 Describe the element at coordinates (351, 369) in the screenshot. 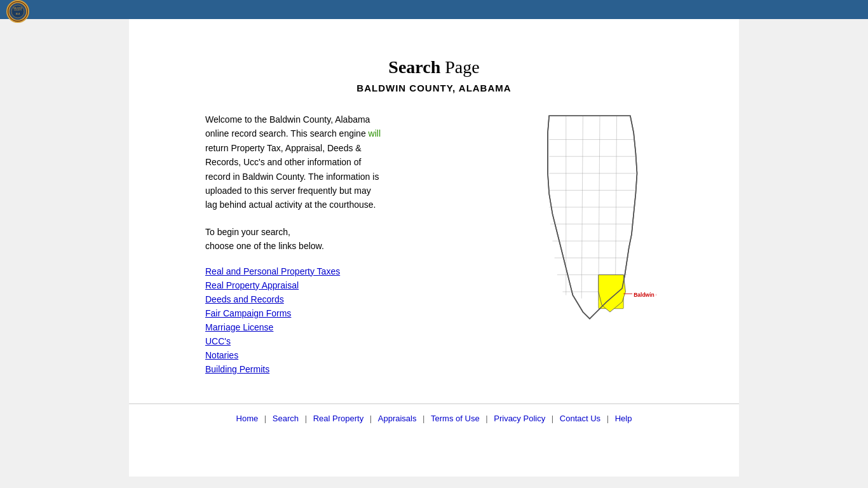

I see `nav-link-item-building-permits: Building Permits` at that location.